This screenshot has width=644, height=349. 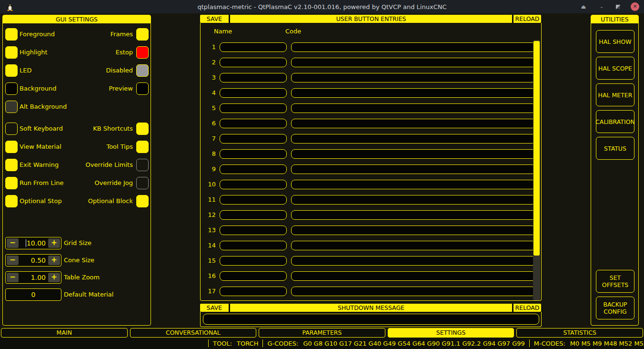 What do you see at coordinates (615, 41) in the screenshot?
I see `utility-button-0: HAL SHOW` at bounding box center [615, 41].